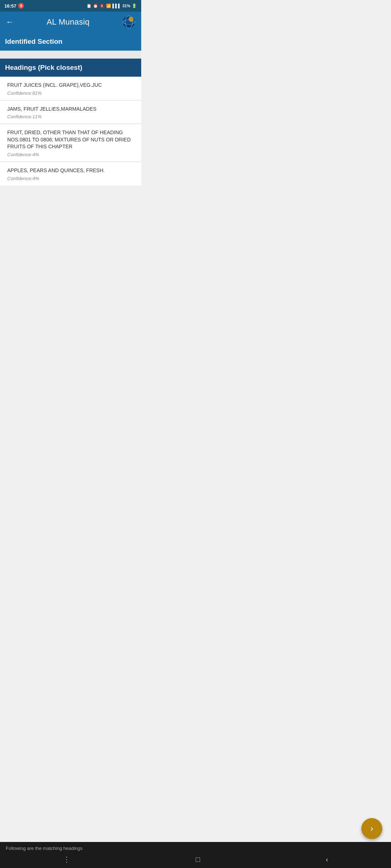 Image resolution: width=391 pixels, height=868 pixels. I want to click on identified-section-label: Identified Section, so click(34, 41).